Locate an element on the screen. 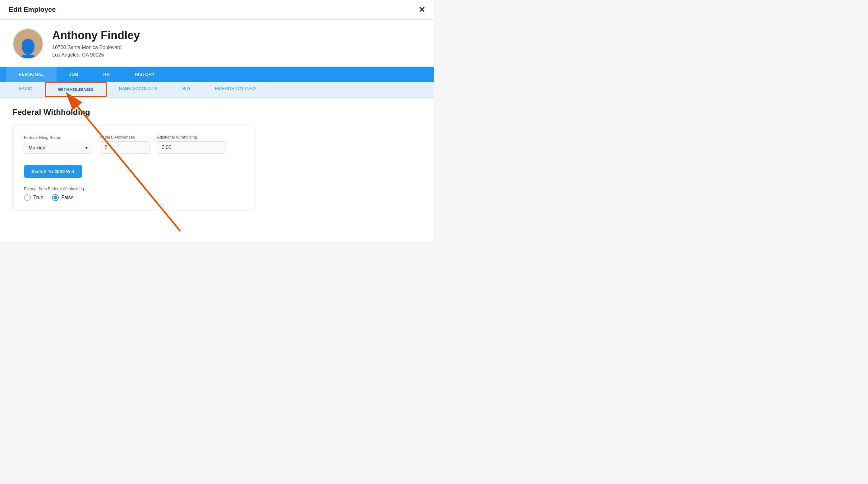 The height and width of the screenshot is (484, 868). close-button: ✕ is located at coordinates (422, 10).